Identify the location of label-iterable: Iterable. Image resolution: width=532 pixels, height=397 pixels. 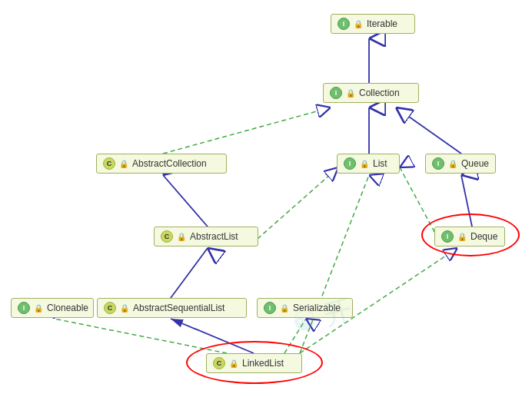
(382, 24).